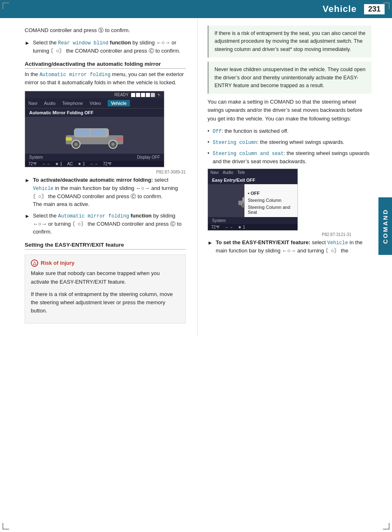 Image resolution: width=392 pixels, height=532 pixels. I want to click on bullet-4-text: To set the EASY-ENTRY/EXIT feature: sele…, so click(293, 247).